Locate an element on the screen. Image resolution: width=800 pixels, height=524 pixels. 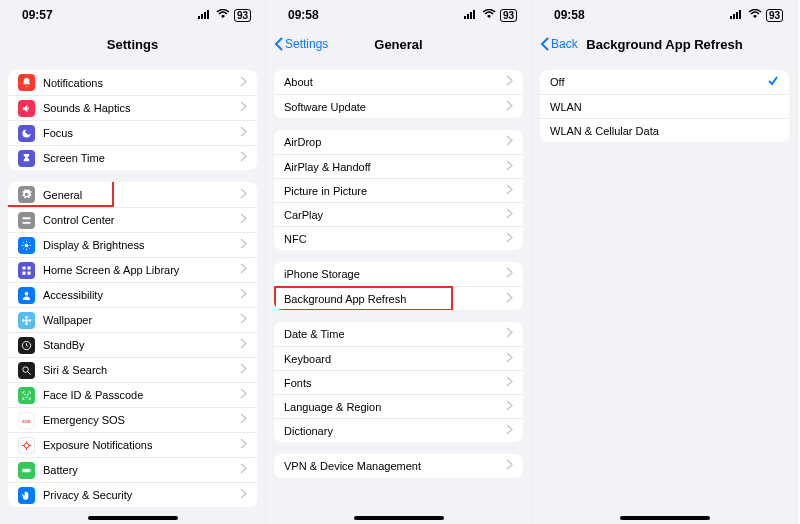
back-button: Back is located at coordinates (559, 44).